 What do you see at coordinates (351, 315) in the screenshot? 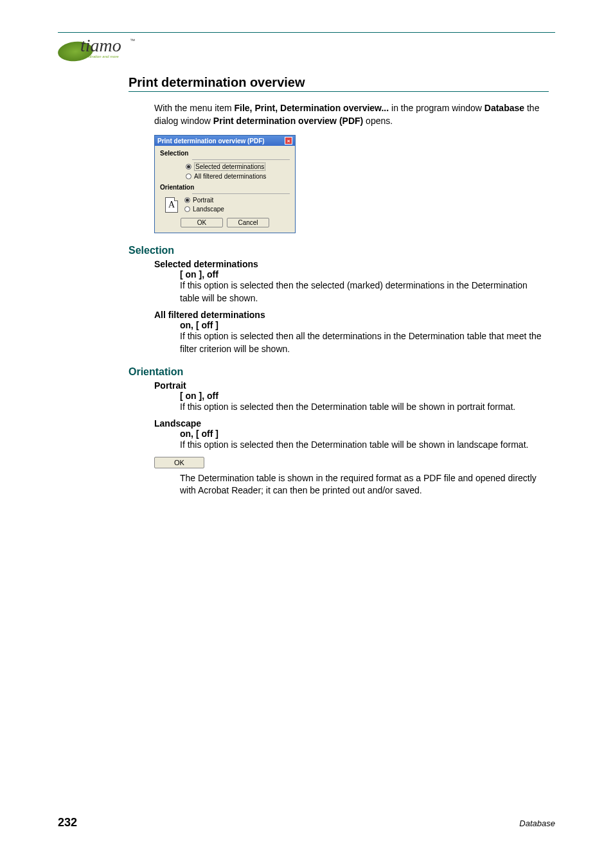
I see `term-all-filtered: All filtered determinations` at bounding box center [351, 315].